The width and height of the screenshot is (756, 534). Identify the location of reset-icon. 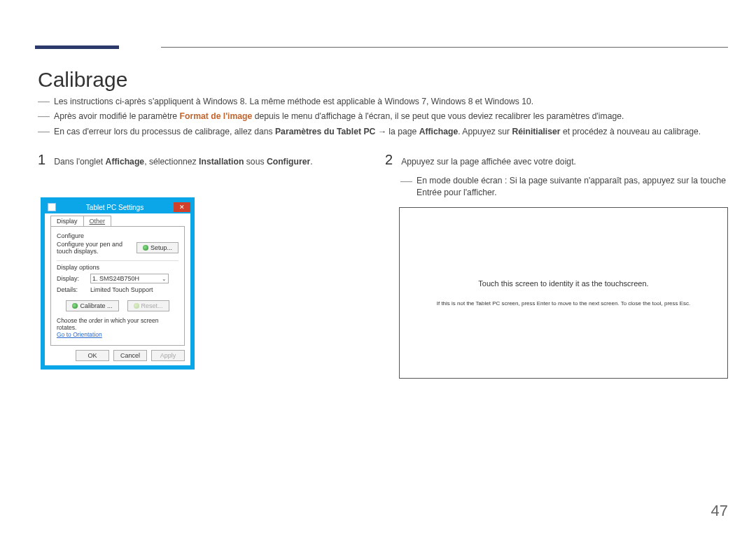
(136, 306).